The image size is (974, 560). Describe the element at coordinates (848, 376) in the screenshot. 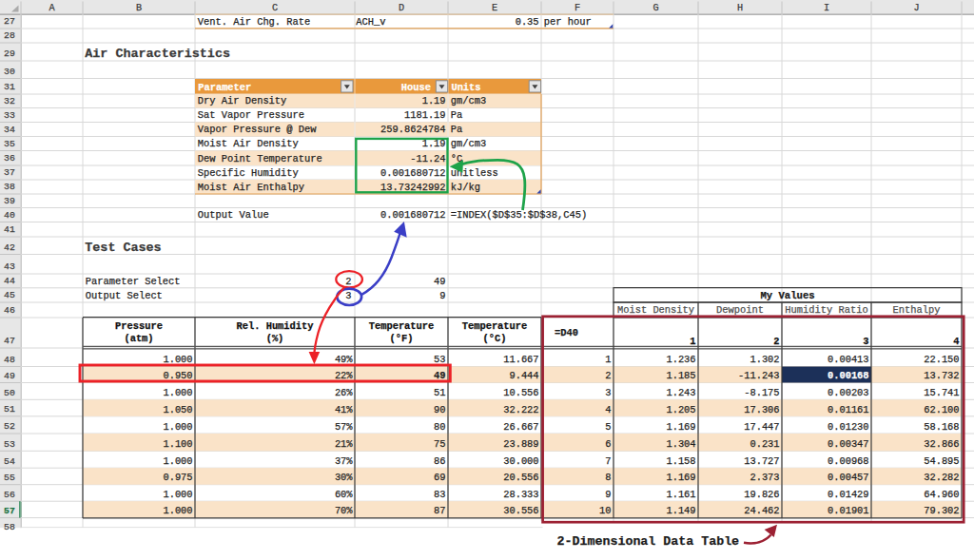

I see `svg-text: 0.00168` at that location.